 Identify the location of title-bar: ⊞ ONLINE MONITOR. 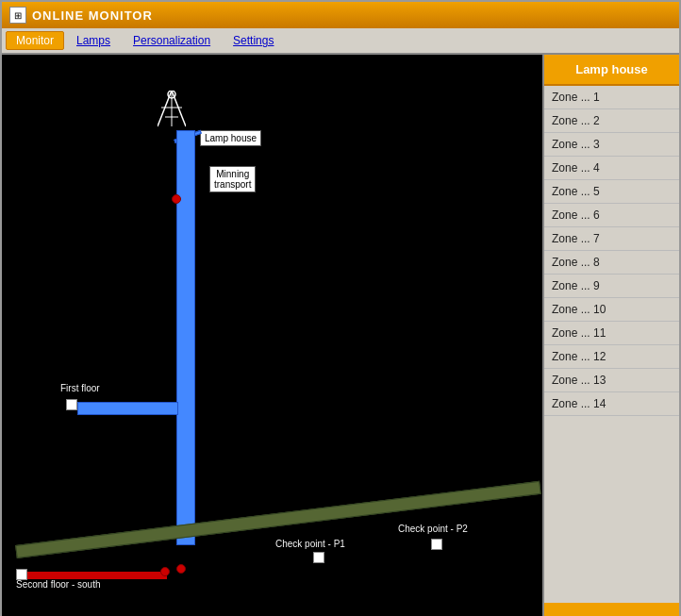
(340, 15).